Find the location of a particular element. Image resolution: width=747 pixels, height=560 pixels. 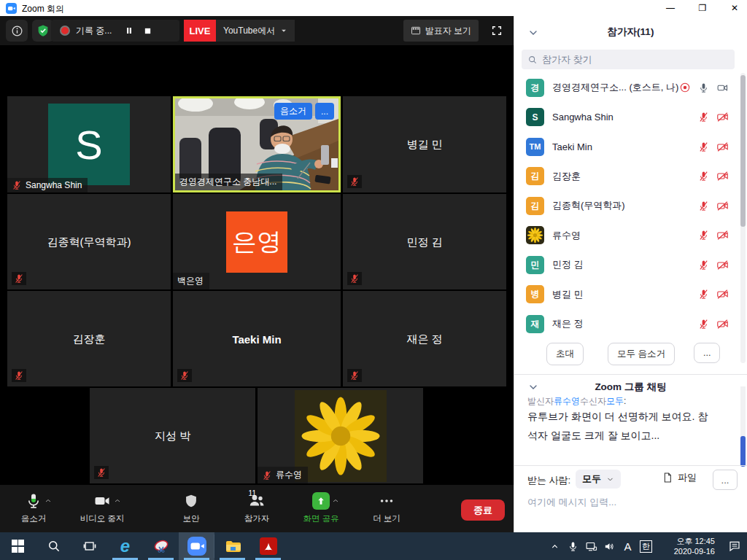

tray-volume-icon is located at coordinates (610, 547).